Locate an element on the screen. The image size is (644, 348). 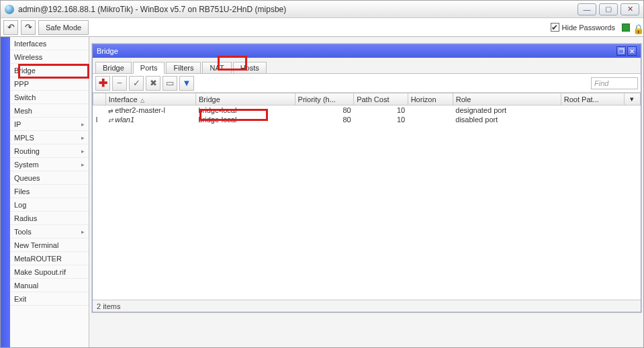
sidebar-item-label: Radius is located at coordinates (26, 218).